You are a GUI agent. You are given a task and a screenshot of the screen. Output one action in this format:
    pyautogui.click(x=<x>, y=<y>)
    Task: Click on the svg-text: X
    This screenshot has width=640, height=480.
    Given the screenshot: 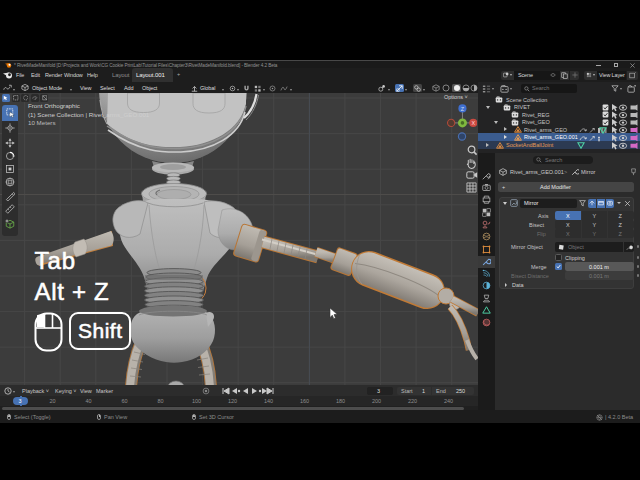 What is the action you would take?
    pyautogui.click(x=474, y=123)
    